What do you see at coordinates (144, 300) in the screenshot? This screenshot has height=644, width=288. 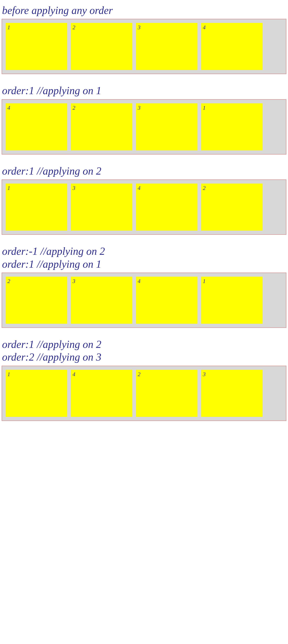 I see `flex-container-4: 2 3 4 1` at bounding box center [144, 300].